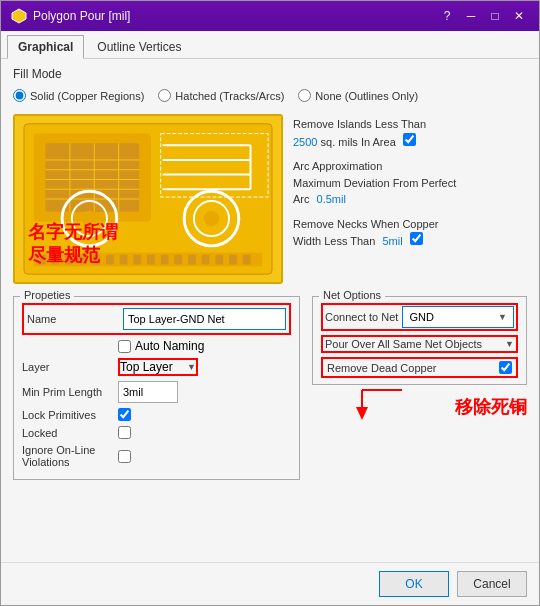 Image resolution: width=540 pixels, height=606 pixels. Describe the element at coordinates (156, 432) in the screenshot. I see `locked-row: Locked` at that location.